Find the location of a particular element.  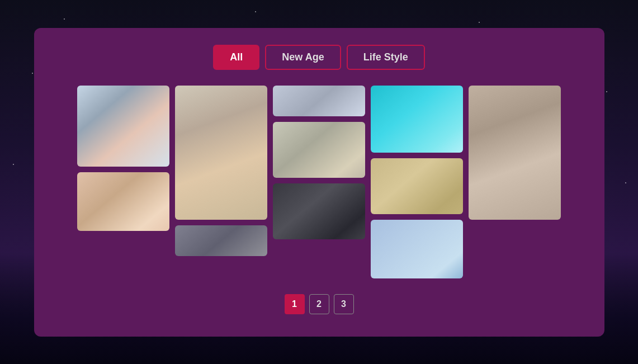

gallery-item-couple-bags is located at coordinates (417, 249).